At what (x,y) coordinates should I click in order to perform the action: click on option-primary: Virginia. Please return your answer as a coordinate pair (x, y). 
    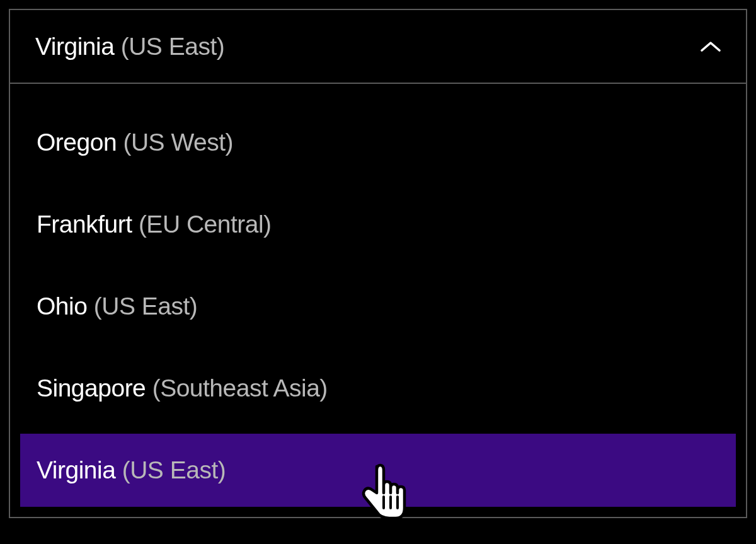
    Looking at the image, I should click on (76, 470).